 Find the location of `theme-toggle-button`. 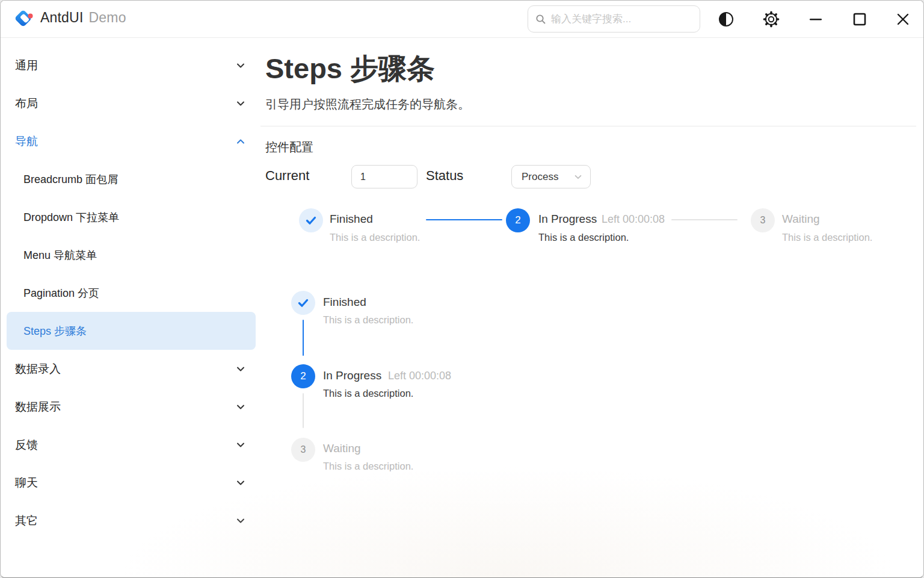

theme-toggle-button is located at coordinates (726, 19).